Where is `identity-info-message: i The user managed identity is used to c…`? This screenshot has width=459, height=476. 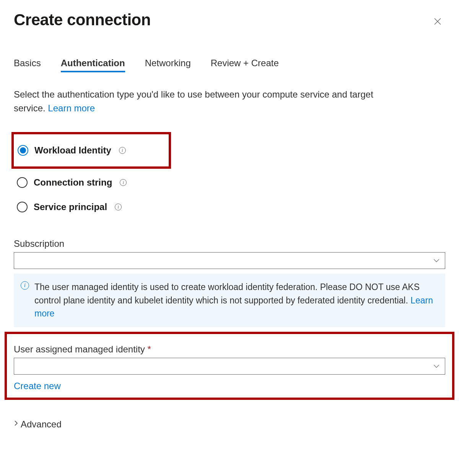 identity-info-message: i The user managed identity is used to c… is located at coordinates (230, 300).